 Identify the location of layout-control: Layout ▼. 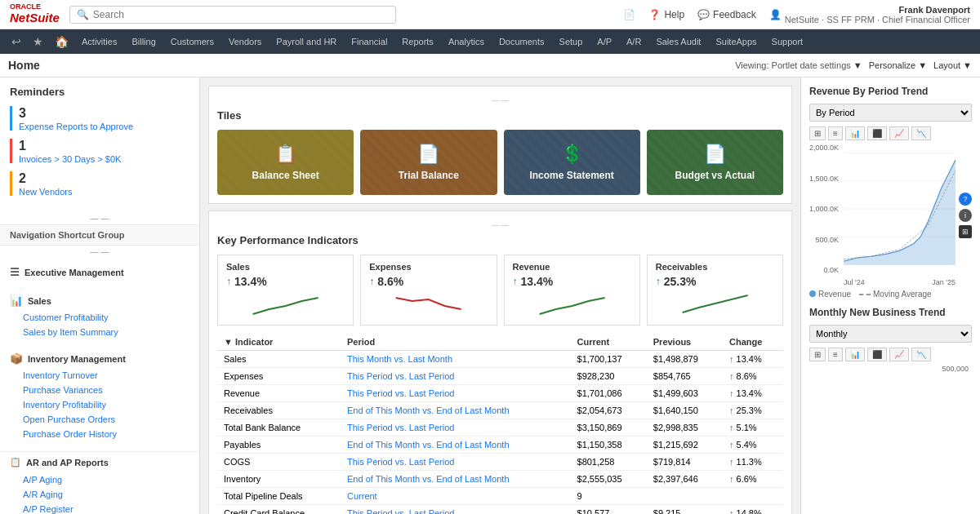
(952, 65).